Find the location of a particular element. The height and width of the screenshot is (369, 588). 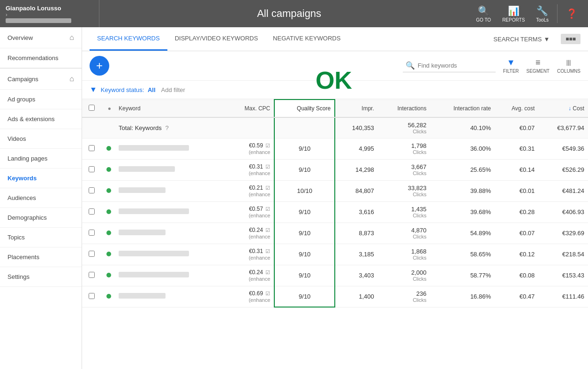

sidebar-item-recommendations: Recommendations is located at coordinates (41, 58).